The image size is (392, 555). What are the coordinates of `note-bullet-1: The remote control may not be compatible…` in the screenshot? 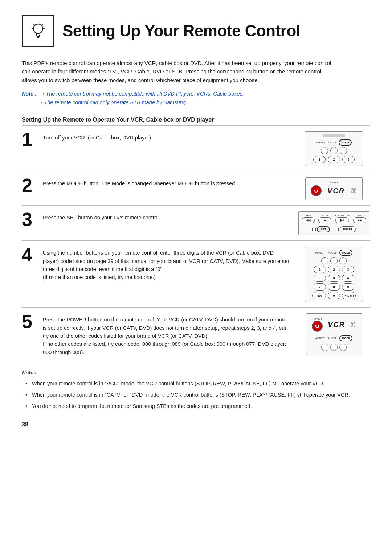 It's located at (145, 94).